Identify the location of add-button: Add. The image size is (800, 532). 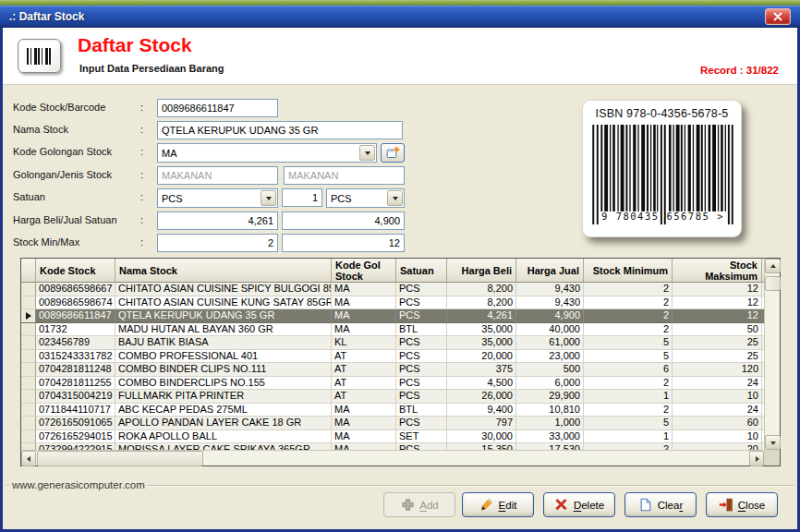
(419, 504).